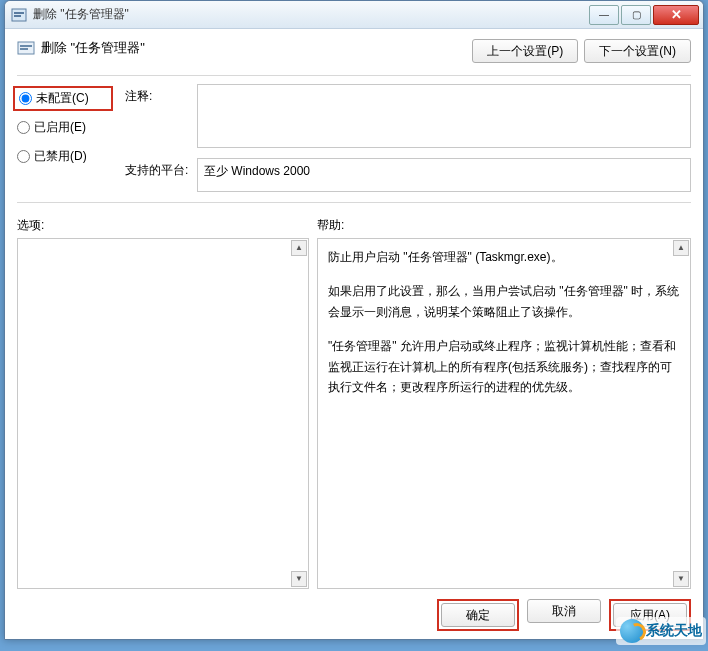 The height and width of the screenshot is (651, 708). I want to click on ok-button: 确定, so click(478, 615).